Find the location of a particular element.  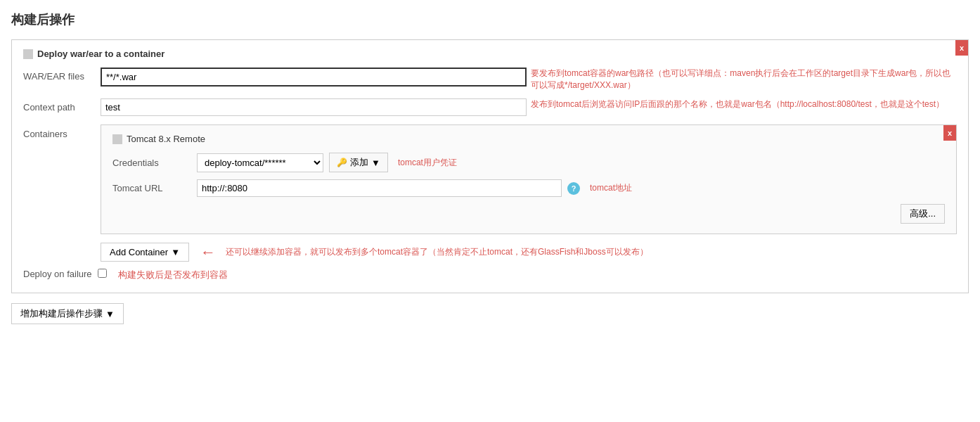

add-container-button: Add Container ▼ is located at coordinates (145, 252).